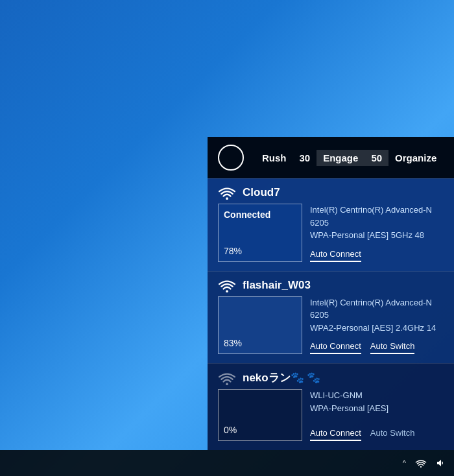  What do you see at coordinates (393, 346) in the screenshot?
I see `auto-switch-flashair: Auto Switch` at bounding box center [393, 346].